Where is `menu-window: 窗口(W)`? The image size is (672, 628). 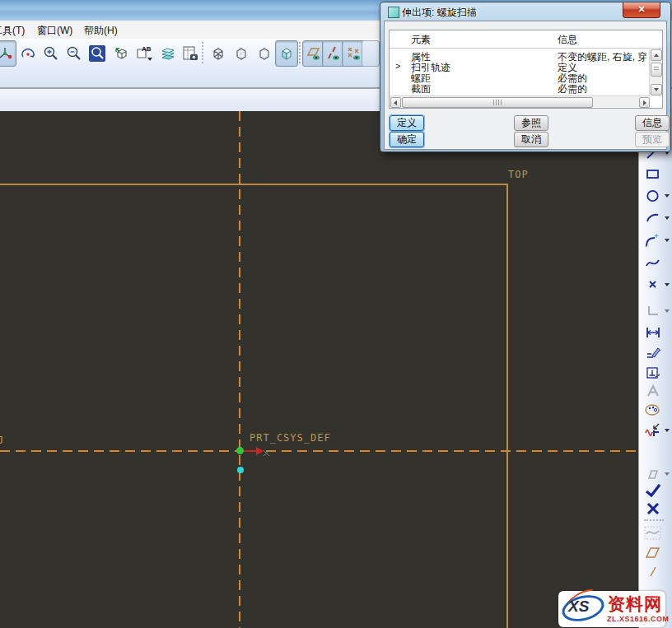
menu-window: 窗口(W) is located at coordinates (54, 31).